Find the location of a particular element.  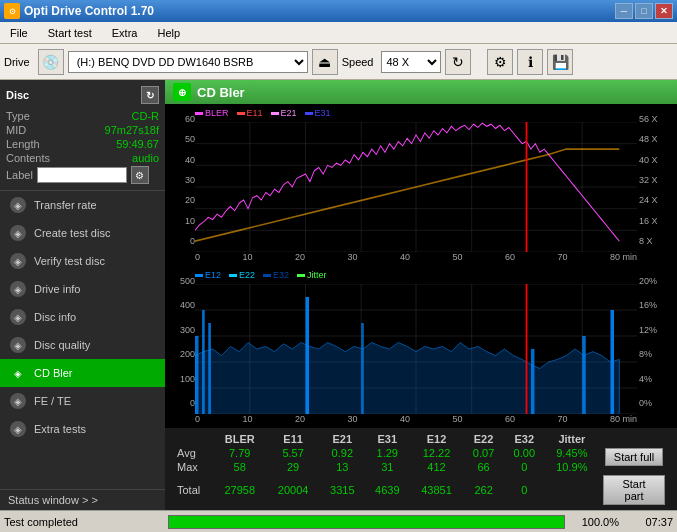

disc-contents-value: audio is located at coordinates (146, 158).